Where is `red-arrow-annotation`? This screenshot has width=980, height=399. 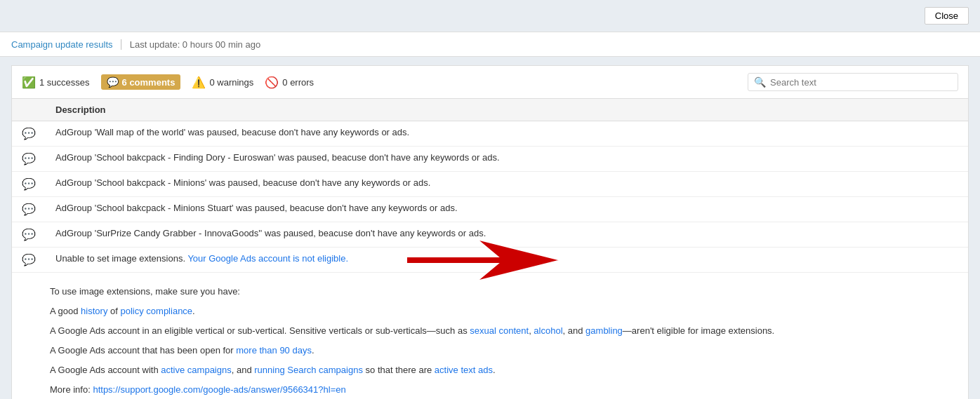 red-arrow-annotation is located at coordinates (484, 260).